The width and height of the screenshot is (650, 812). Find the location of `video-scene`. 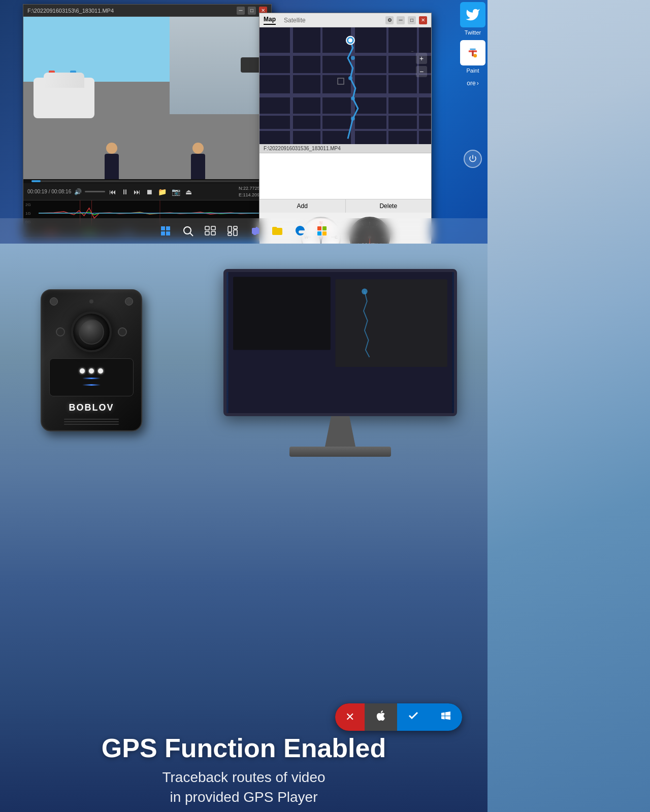

video-scene is located at coordinates (147, 98).